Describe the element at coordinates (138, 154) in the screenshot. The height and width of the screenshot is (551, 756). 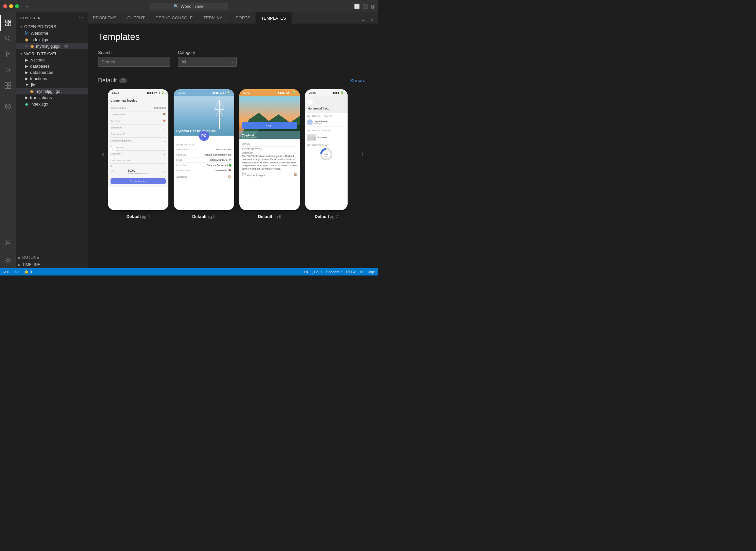
I see `jig-card-4: 14:24 ▮▮▮▮ WiFi 🔋 ‹` at that location.